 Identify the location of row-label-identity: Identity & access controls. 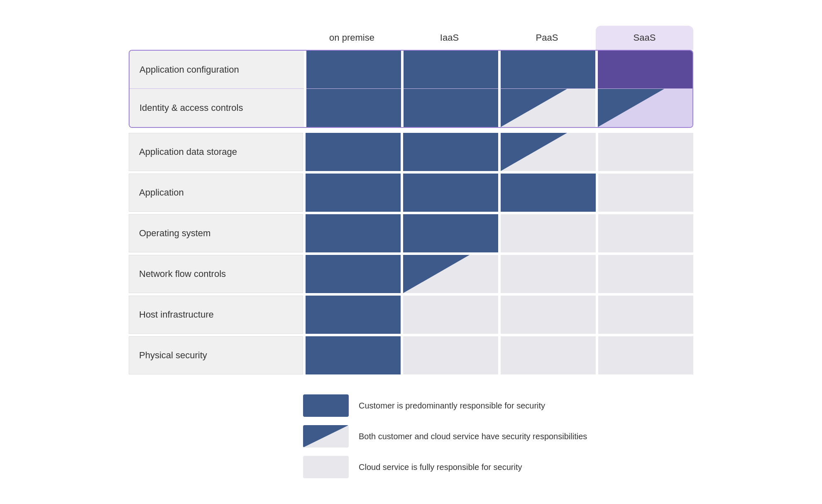
(217, 108).